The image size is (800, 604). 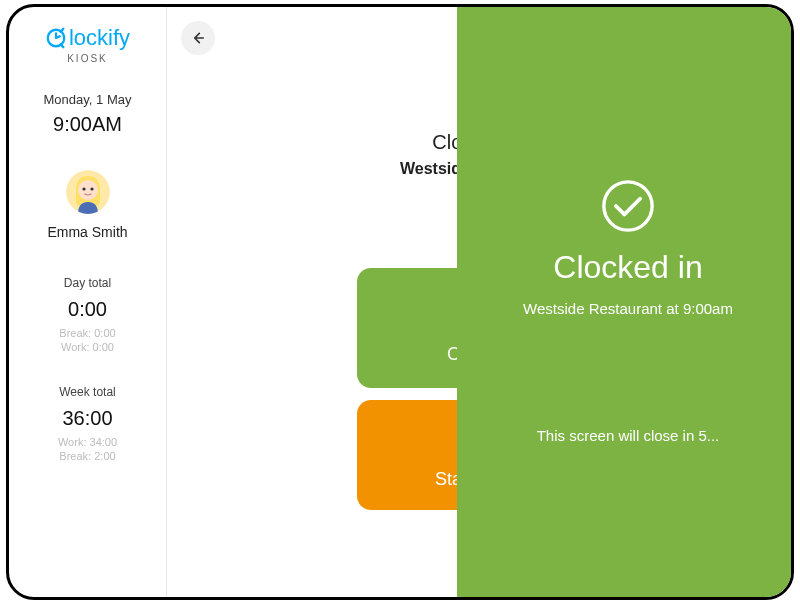 I want to click on day-total-block: Day total 0:00 Break: 0:00 Work: 0:00, so click(x=88, y=316).